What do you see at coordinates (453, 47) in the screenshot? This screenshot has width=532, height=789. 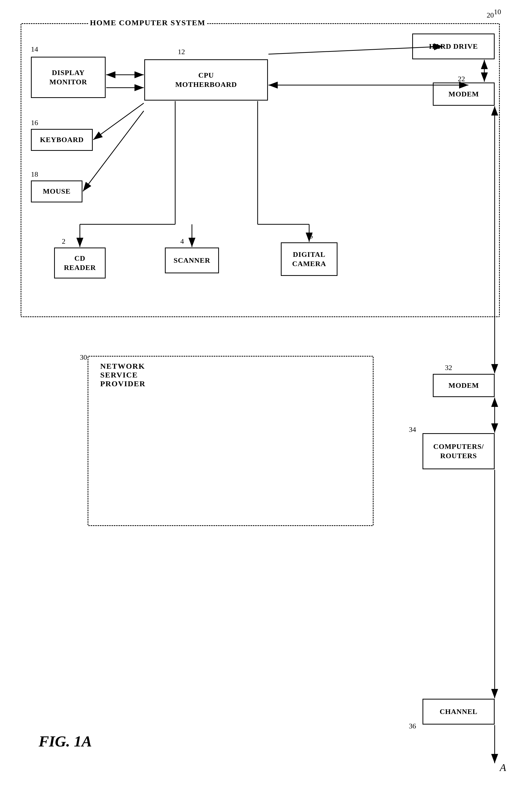 I see `hard-drive-box: HARD DRIVE` at bounding box center [453, 47].